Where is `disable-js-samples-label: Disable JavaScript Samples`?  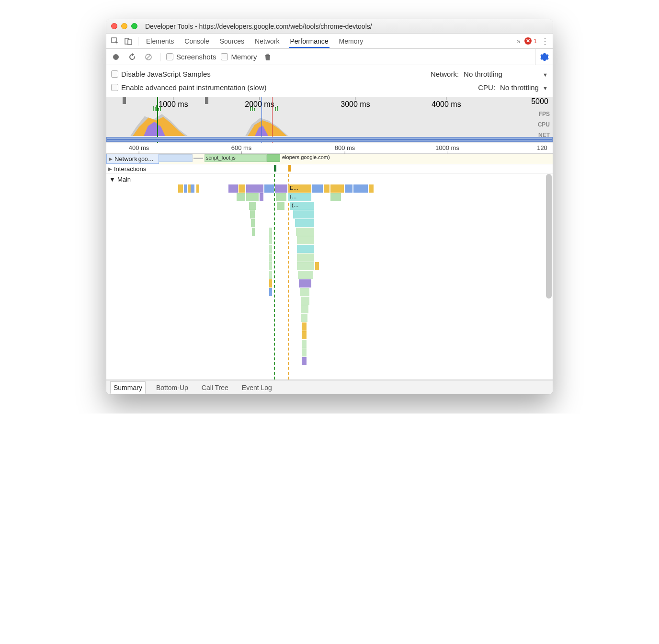
disable-js-samples-label: Disable JavaScript Samples is located at coordinates (166, 74).